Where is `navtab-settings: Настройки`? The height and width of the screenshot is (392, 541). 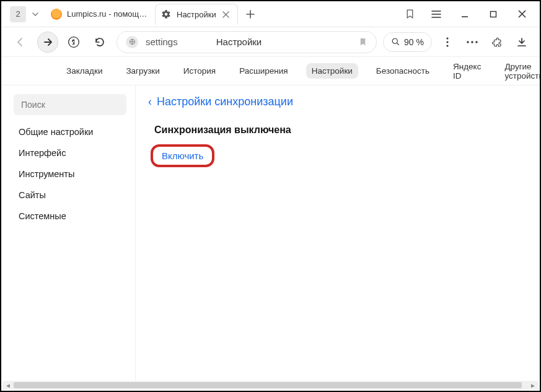 navtab-settings: Настройки is located at coordinates (332, 71).